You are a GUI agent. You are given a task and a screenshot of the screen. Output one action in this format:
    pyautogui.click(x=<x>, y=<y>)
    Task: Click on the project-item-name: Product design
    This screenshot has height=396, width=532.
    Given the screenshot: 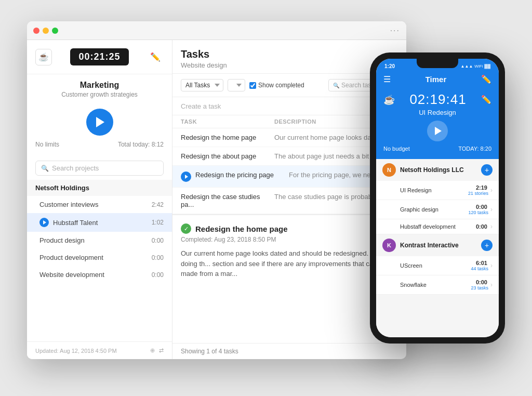 What is the action you would take?
    pyautogui.click(x=96, y=240)
    